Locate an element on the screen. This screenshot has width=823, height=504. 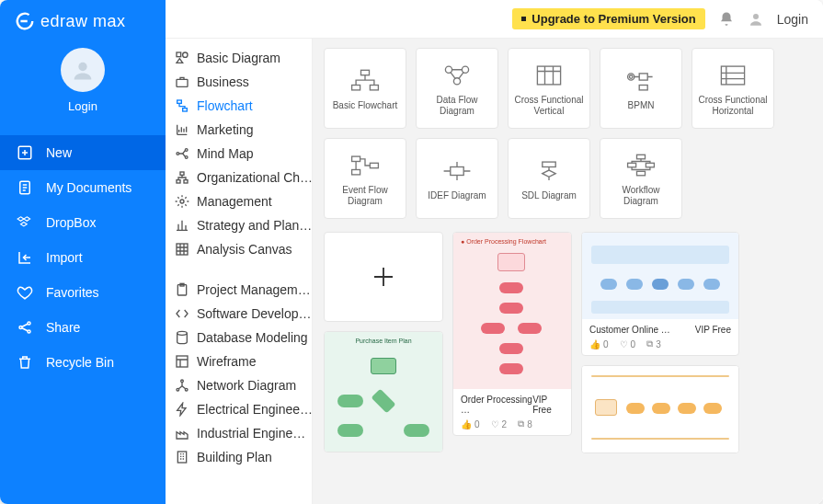
template-orange-flow is located at coordinates (660, 409).